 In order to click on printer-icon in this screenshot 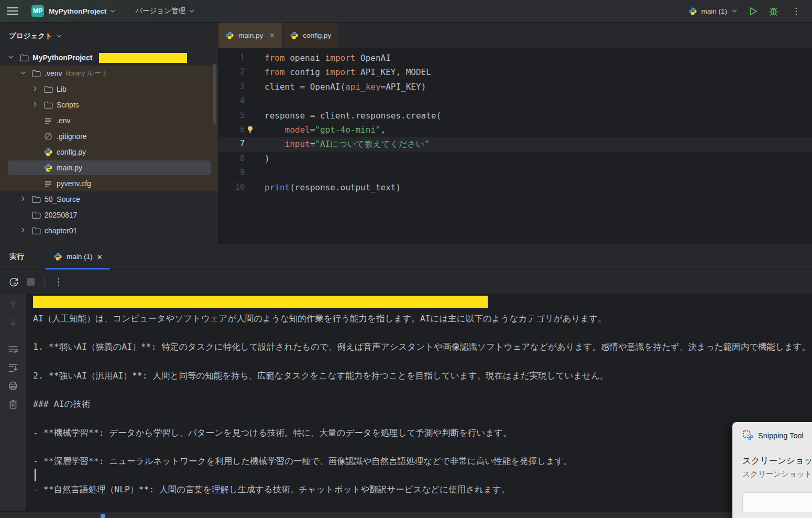, I will do `click(13, 386)`.